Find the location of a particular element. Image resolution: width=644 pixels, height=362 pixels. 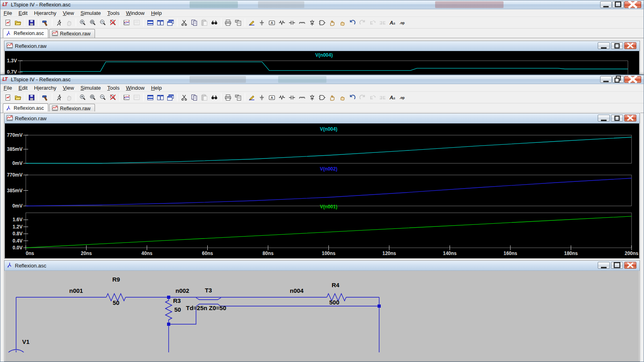

waveform-child-titlebar: Reflexion.raw is located at coordinates (322, 46).